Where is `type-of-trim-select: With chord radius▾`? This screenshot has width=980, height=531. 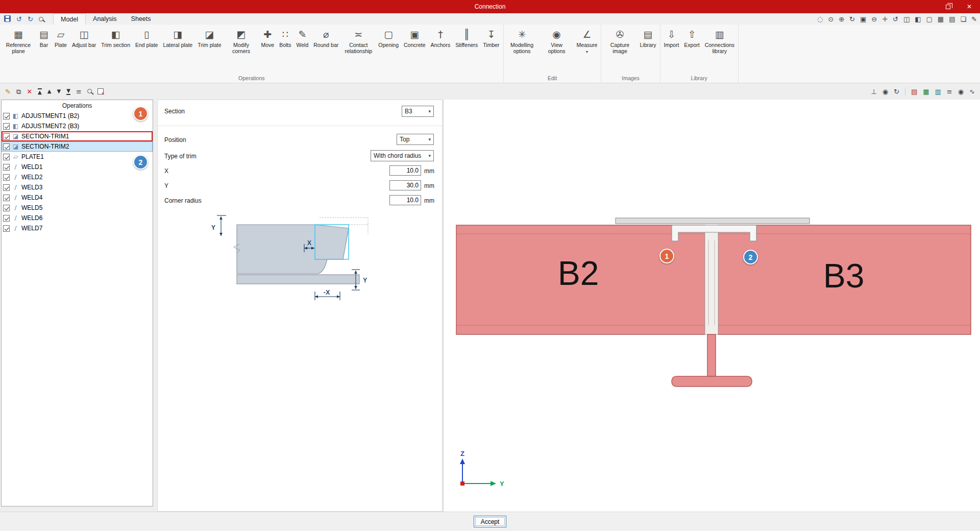 type-of-trim-select: With chord radius▾ is located at coordinates (402, 156).